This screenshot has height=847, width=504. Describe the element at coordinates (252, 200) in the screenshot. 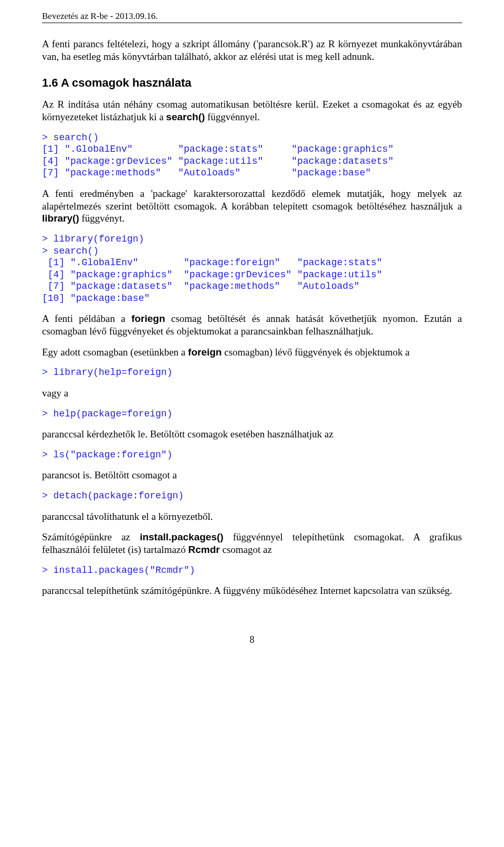

I see `text: A fenti eredményben a 'package' karakter…` at that location.